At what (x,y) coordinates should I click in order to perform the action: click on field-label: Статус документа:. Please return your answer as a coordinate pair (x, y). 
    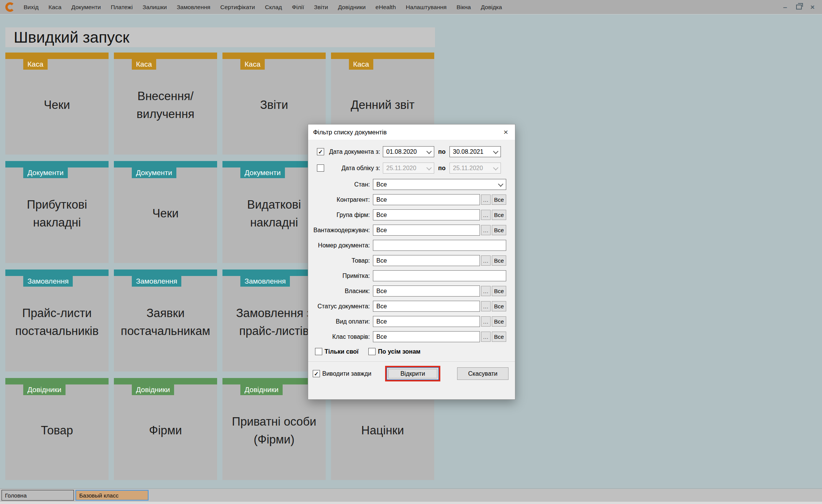
    Looking at the image, I should click on (341, 306).